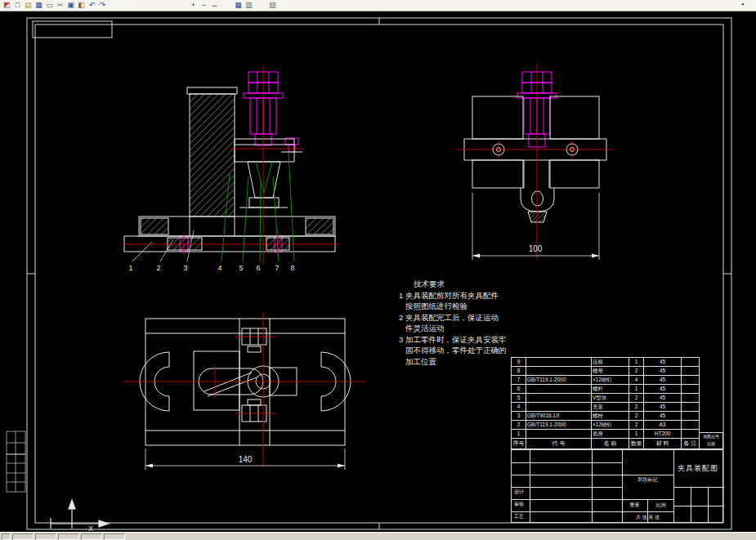 This screenshot has width=756, height=540. I want to click on bill-of-materials: 9 压板 1 45 8 螺母 2 45, so click(605, 404).